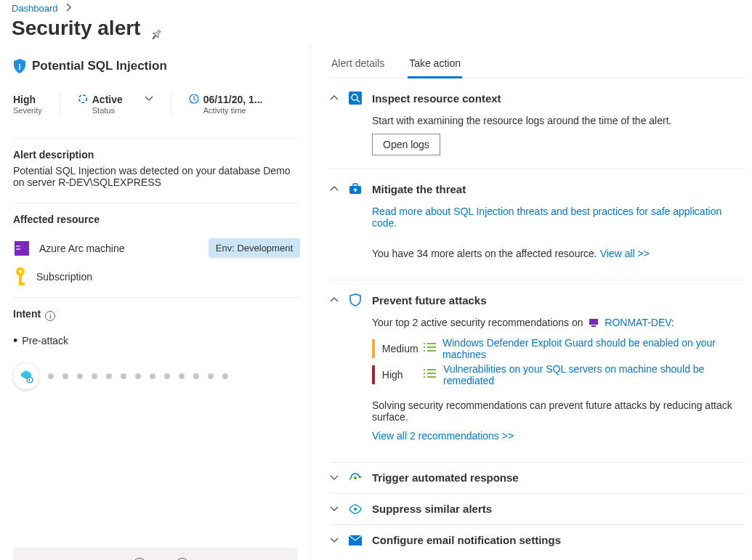 The height and width of the screenshot is (560, 752). I want to click on more-alerts-text: You have 34 more alerts on the affected …, so click(486, 253).